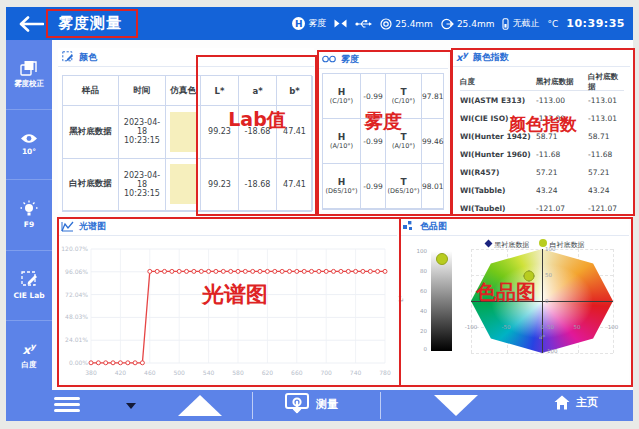  What do you see at coordinates (456, 406) in the screenshot?
I see `page-down-button` at bounding box center [456, 406].